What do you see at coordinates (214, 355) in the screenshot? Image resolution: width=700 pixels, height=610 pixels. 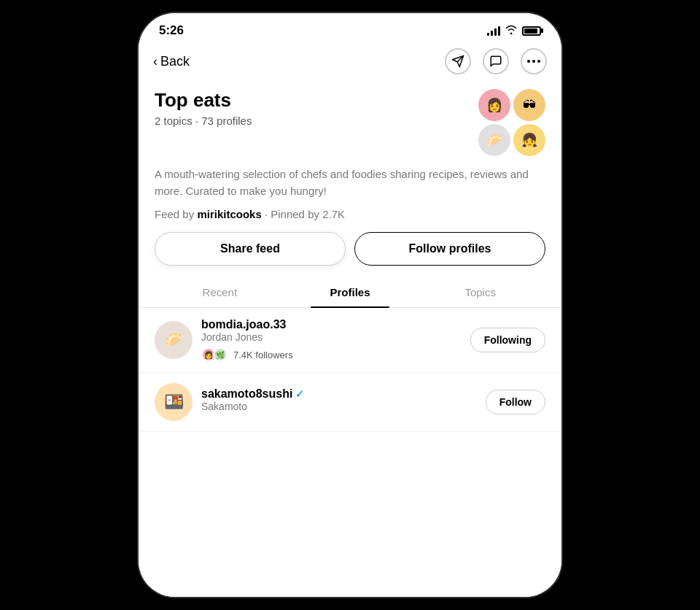 I see `follower-avatars: 👩 🌿` at bounding box center [214, 355].